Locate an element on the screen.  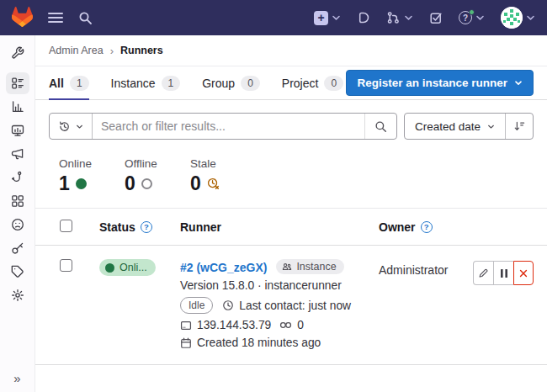
gear-icon is located at coordinates (18, 295).